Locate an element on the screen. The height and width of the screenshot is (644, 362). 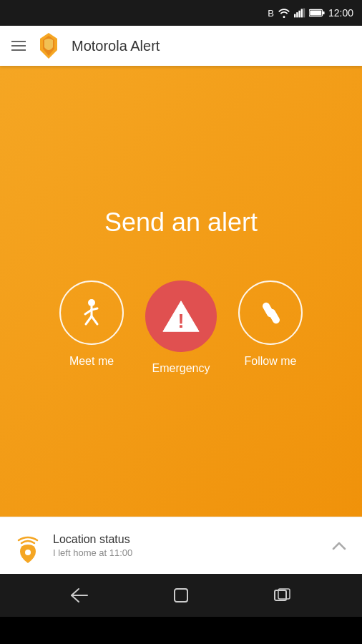
location-pin-icon is located at coordinates (28, 546).